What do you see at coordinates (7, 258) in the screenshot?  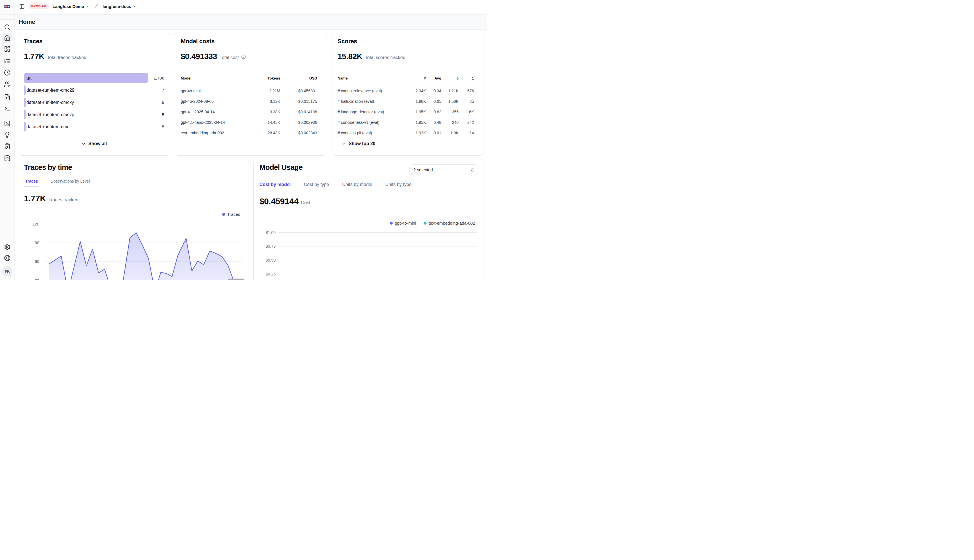 I see `lifebuoy-icon` at bounding box center [7, 258].